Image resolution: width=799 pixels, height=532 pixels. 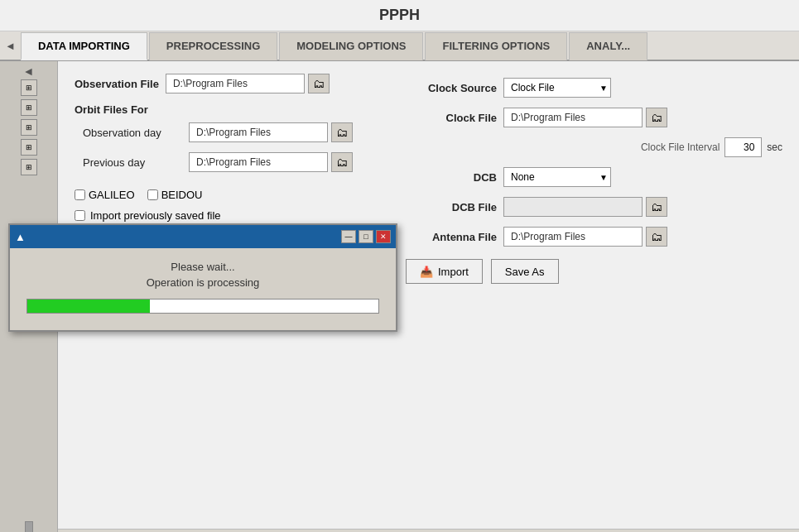 I want to click on dcb-file-browse: 🗂, so click(x=657, y=207).